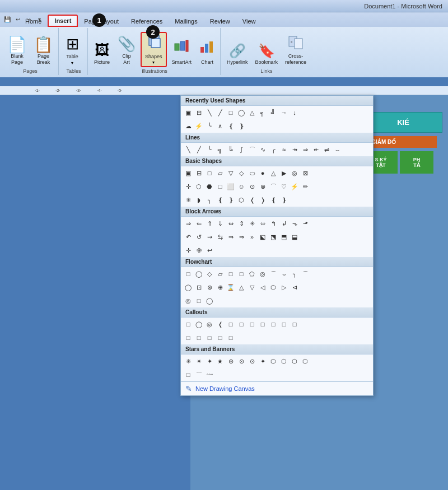 This screenshot has width=448, height=490. What do you see at coordinates (273, 223) in the screenshot?
I see `block-turn1: ↰` at bounding box center [273, 223].